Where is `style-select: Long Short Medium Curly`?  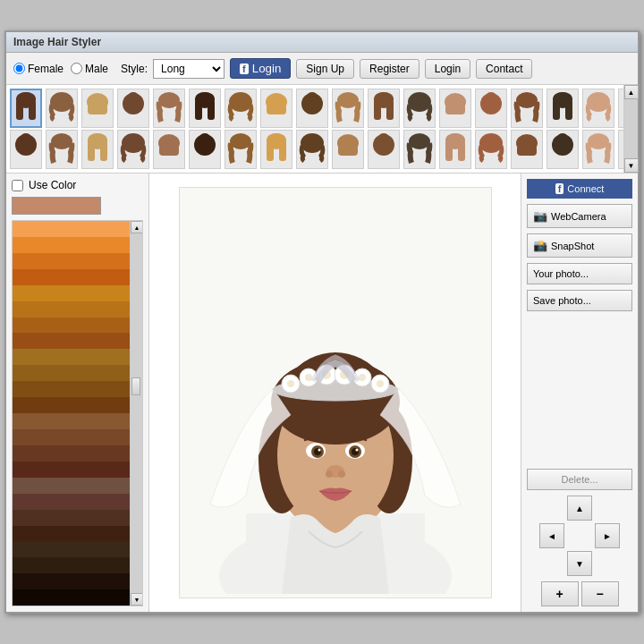 style-select: Long Short Medium Curly is located at coordinates (189, 69).